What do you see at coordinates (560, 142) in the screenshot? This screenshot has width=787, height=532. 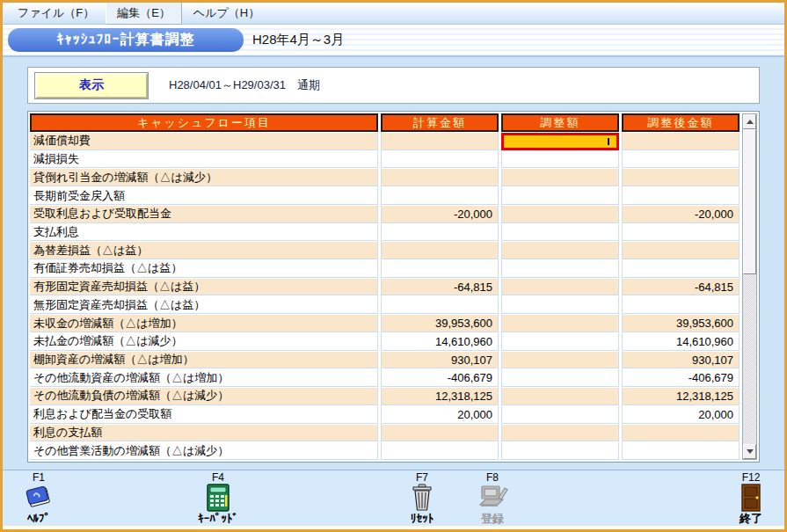 I see `selected-adjustment-input` at bounding box center [560, 142].